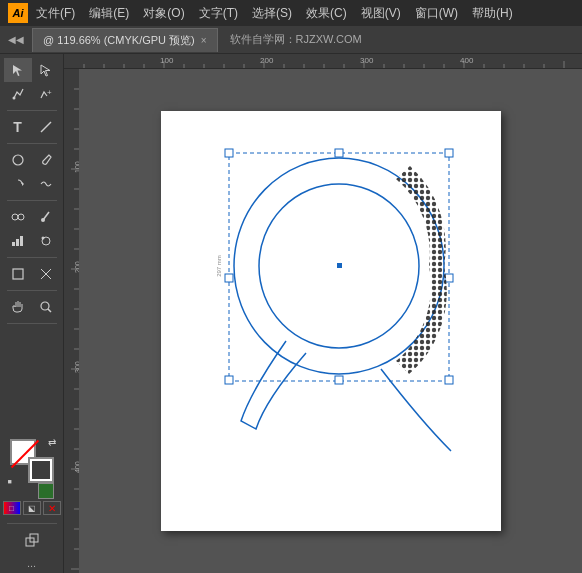  Describe the element at coordinates (32, 307) in the screenshot. I see `navigate-tools` at that location.